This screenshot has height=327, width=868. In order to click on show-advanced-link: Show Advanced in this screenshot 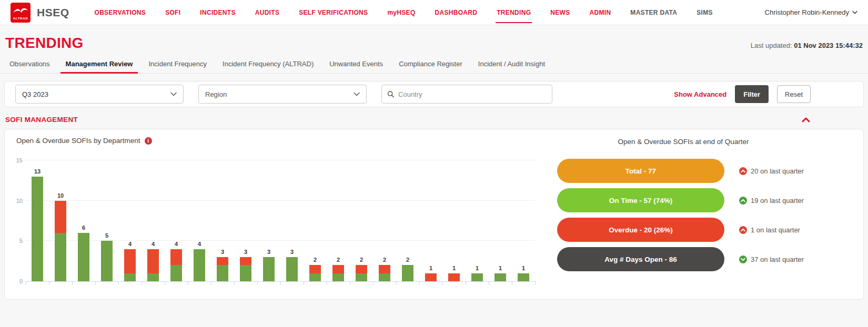, I will do `click(700, 95)`.